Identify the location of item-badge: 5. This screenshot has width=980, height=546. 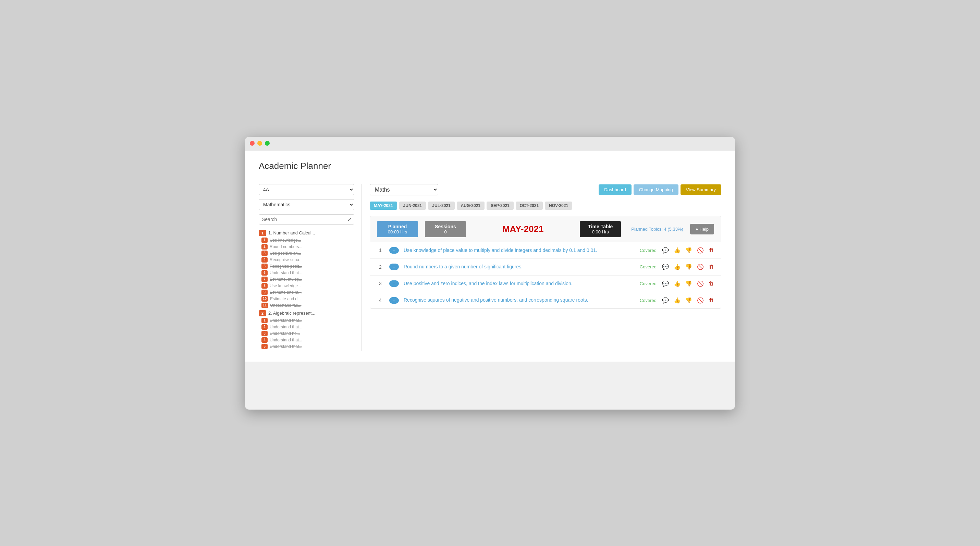
(264, 347).